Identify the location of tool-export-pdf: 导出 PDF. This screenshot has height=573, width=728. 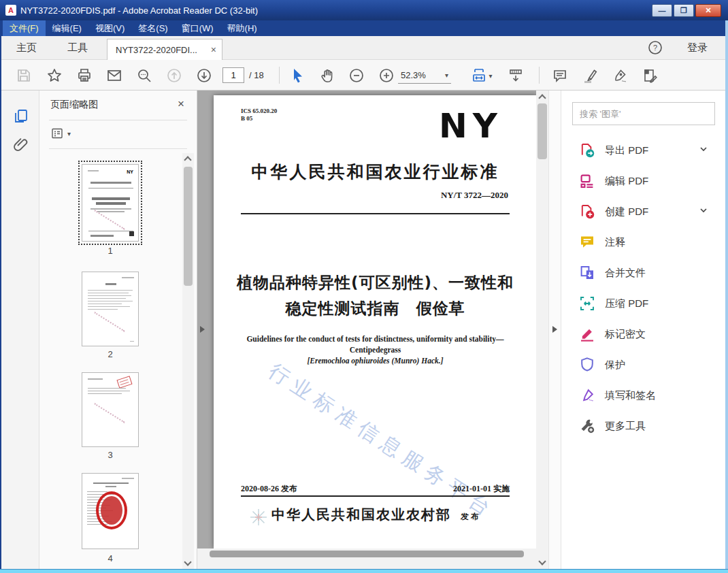
(644, 150).